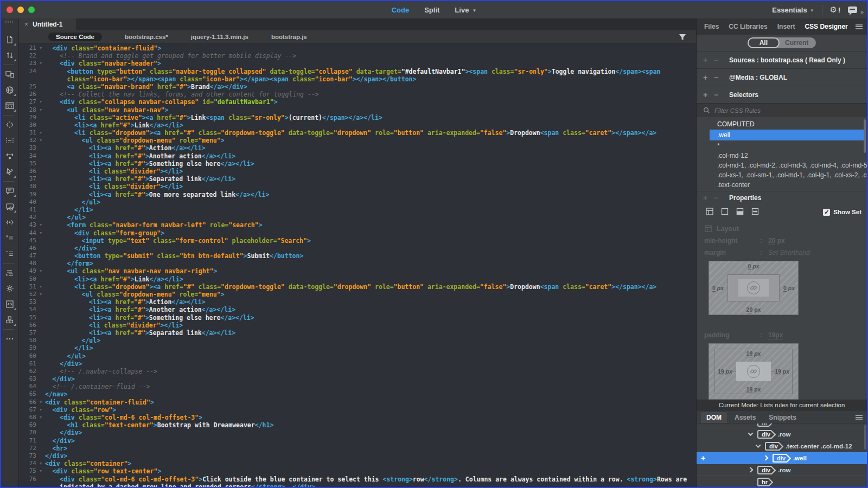 This screenshot has height=488, width=868. Describe the element at coordinates (358, 464) in the screenshot. I see `code-line: 74▼<div class="container">` at that location.